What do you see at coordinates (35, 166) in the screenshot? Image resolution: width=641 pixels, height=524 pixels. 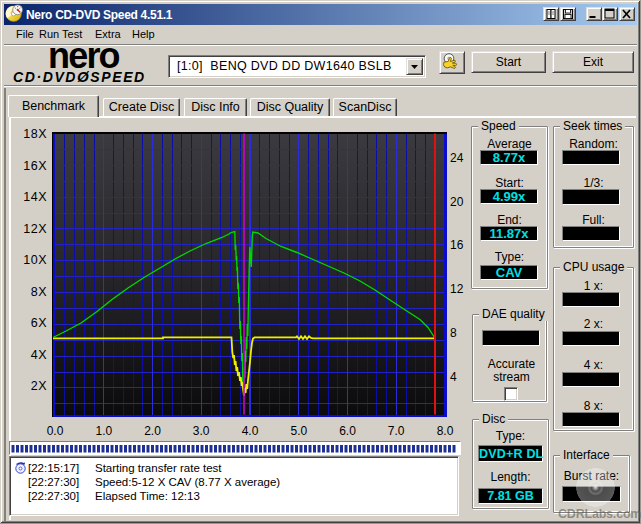 I see `svg-text: 16X` at bounding box center [35, 166].